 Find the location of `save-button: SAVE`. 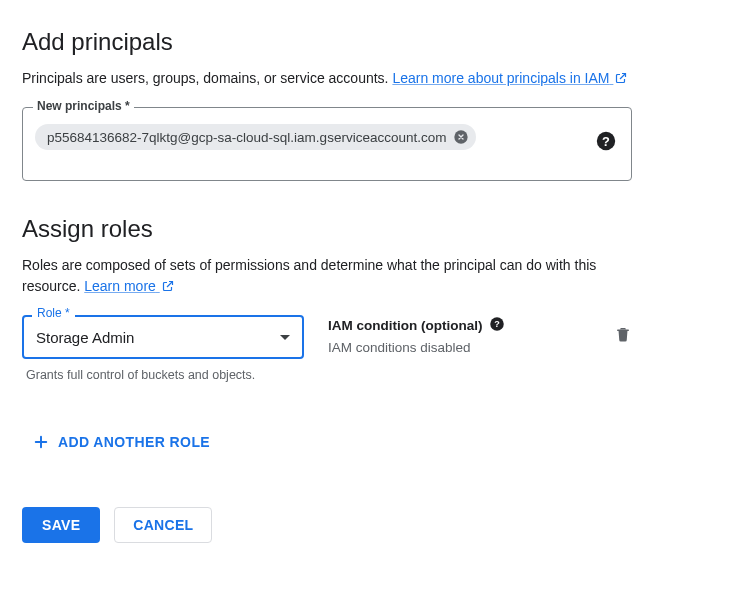

save-button: SAVE is located at coordinates (61, 525).